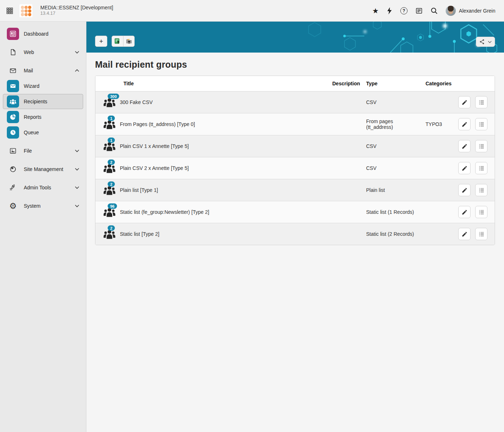  I want to click on column-header-description: Description, so click(338, 84).